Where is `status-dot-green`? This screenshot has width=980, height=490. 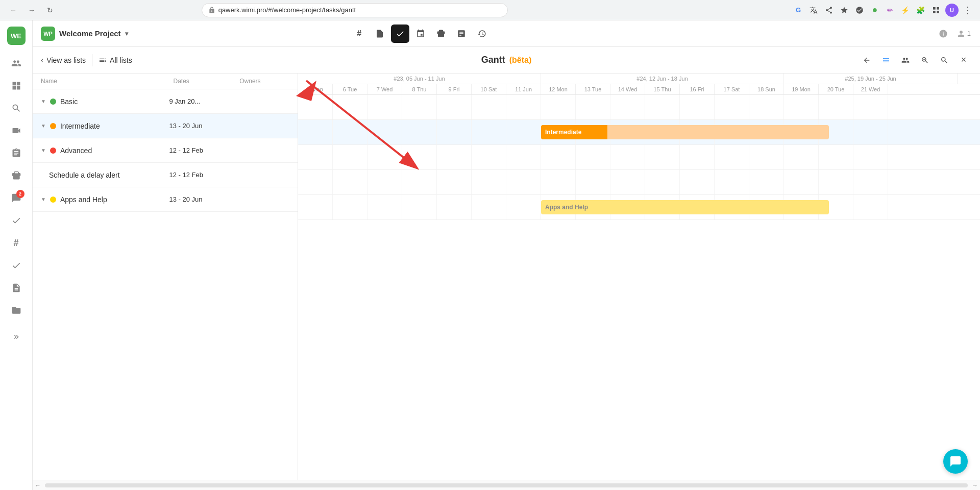
status-dot-green is located at coordinates (53, 102).